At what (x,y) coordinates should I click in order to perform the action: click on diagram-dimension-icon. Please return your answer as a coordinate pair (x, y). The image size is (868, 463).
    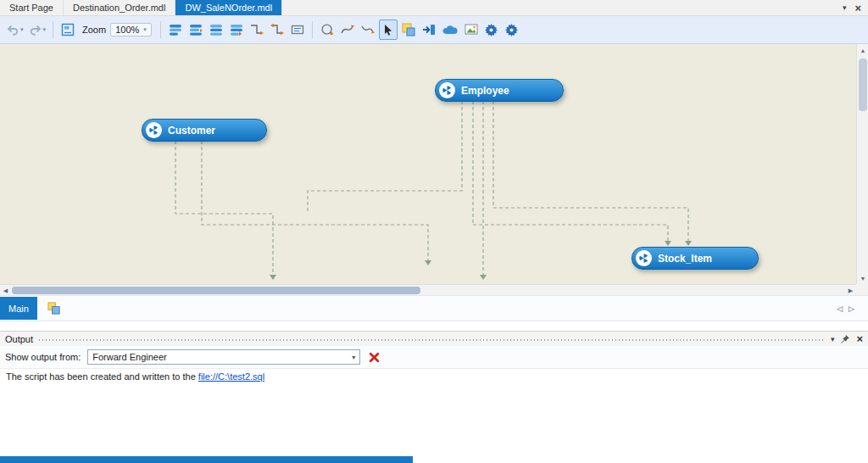
    Looking at the image, I should click on (68, 30).